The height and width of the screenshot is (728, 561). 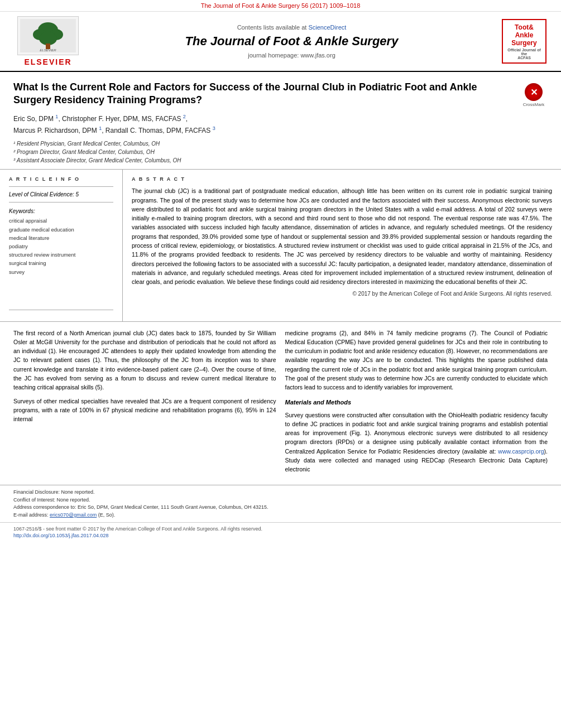 I want to click on keyword-6: surgical training, so click(x=61, y=263).